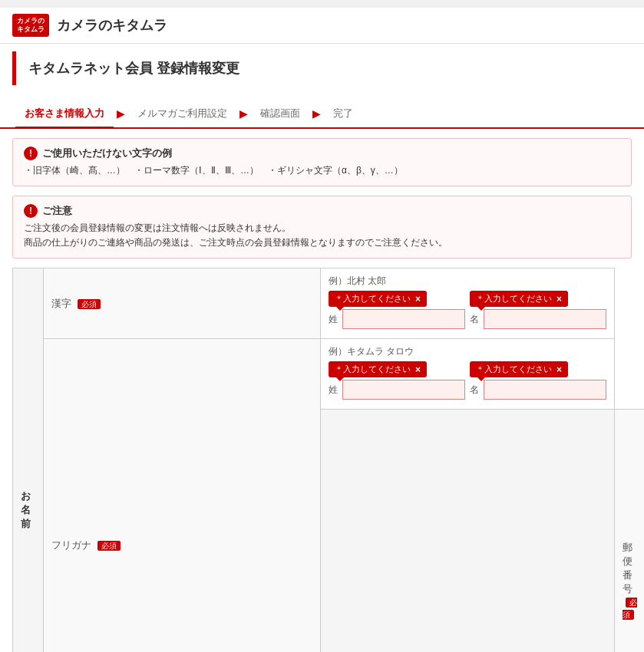  I want to click on kanji-mei-error-close: ×, so click(559, 299).